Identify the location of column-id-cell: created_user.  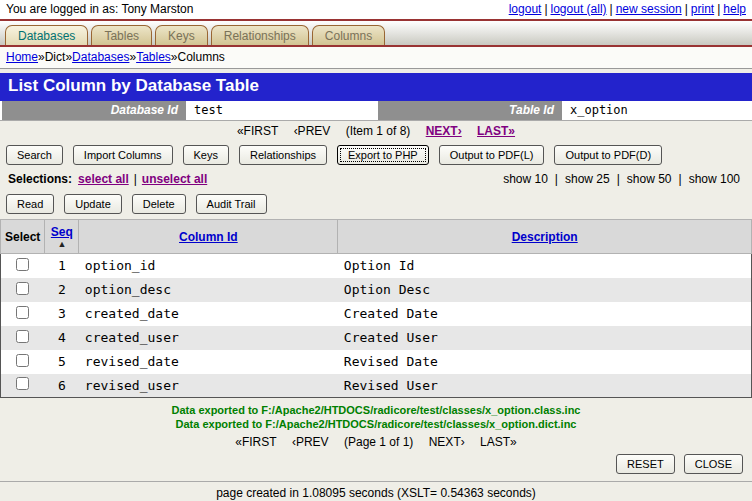
(208, 338).